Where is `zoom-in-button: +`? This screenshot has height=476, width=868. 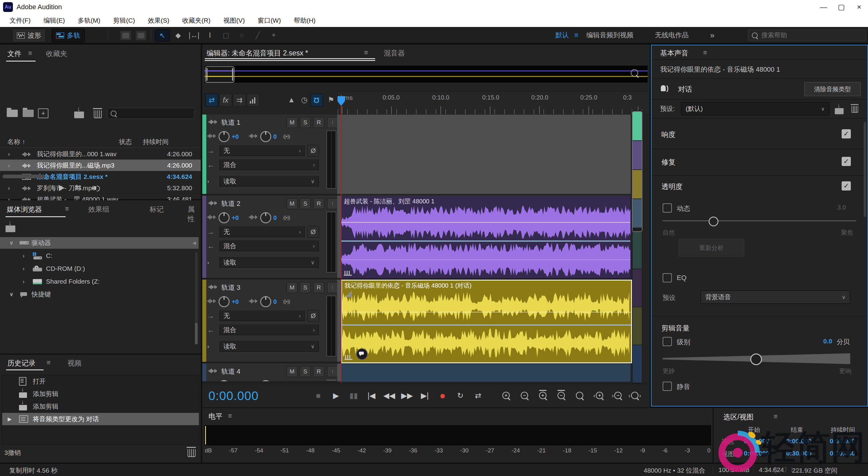 zoom-in-button: + is located at coordinates (506, 396).